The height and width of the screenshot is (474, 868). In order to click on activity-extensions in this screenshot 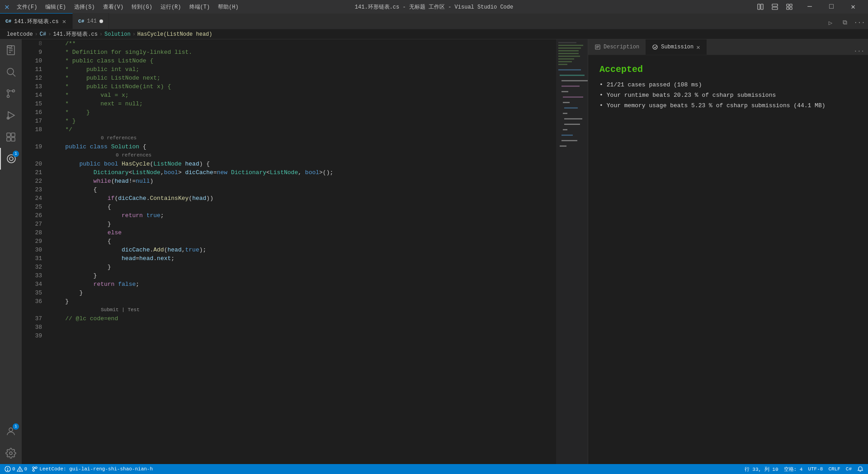, I will do `click(11, 137)`.